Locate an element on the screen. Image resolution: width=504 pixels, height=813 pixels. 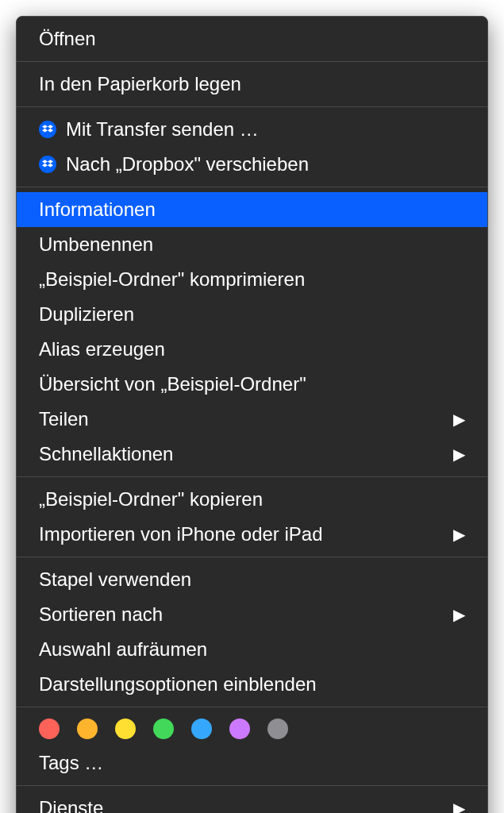
menu-label: Tags … is located at coordinates (252, 763).